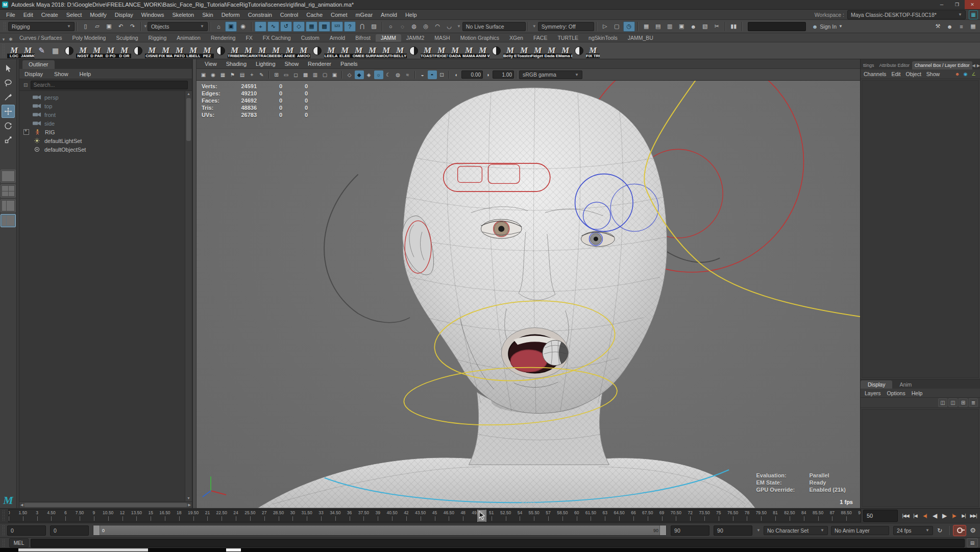  What do you see at coordinates (905, 385) in the screenshot?
I see `layer-tab-anim: Anim` at bounding box center [905, 385].